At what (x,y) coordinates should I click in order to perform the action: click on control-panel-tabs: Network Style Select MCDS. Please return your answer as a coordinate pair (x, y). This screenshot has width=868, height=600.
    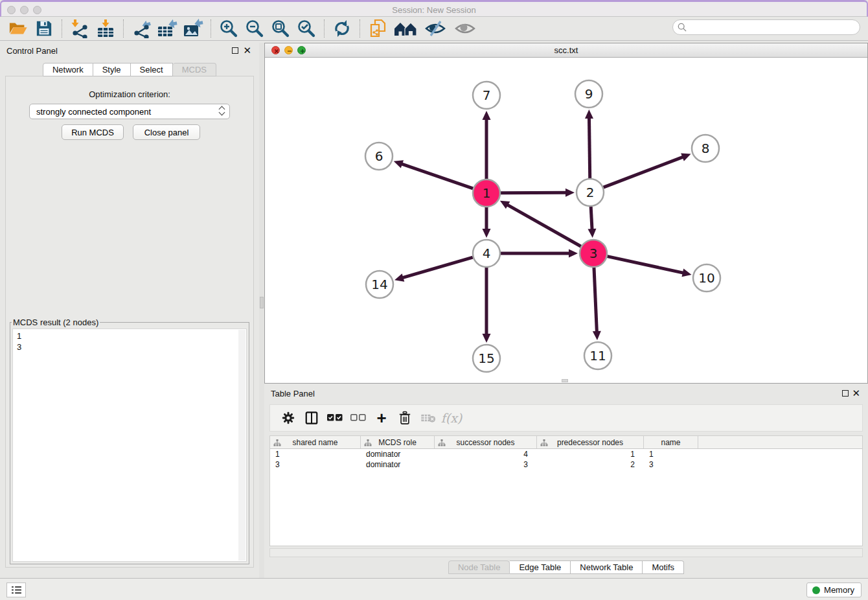
    Looking at the image, I should click on (130, 70).